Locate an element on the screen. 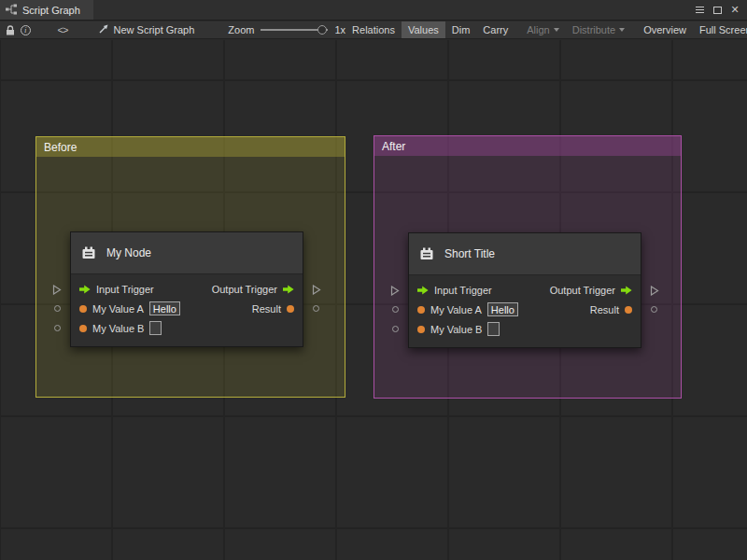 This screenshot has width=747, height=560. carry-button: Carry is located at coordinates (495, 30).